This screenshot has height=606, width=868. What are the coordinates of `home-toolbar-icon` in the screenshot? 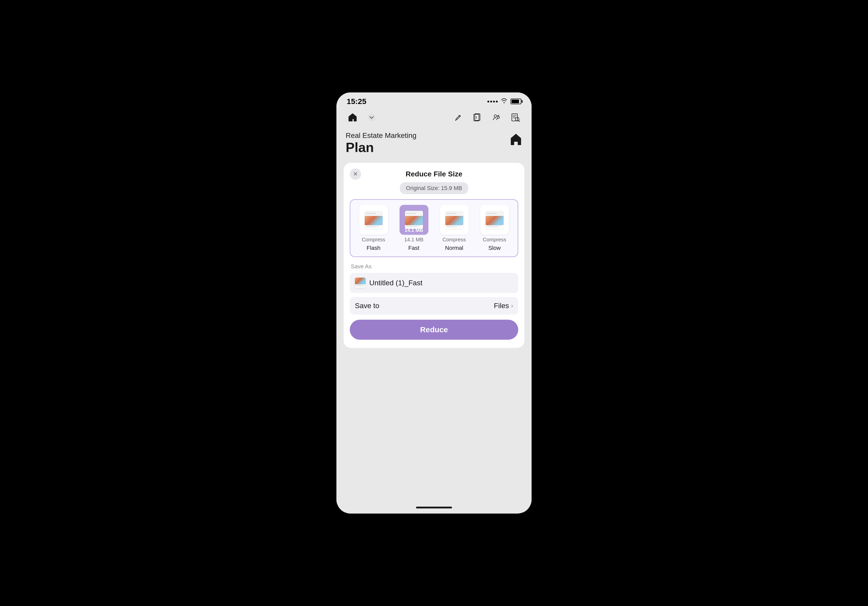 It's located at (352, 117).